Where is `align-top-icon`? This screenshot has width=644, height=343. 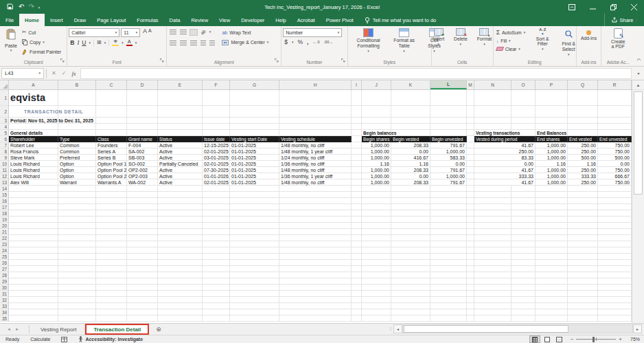
align-top-icon is located at coordinates (173, 32).